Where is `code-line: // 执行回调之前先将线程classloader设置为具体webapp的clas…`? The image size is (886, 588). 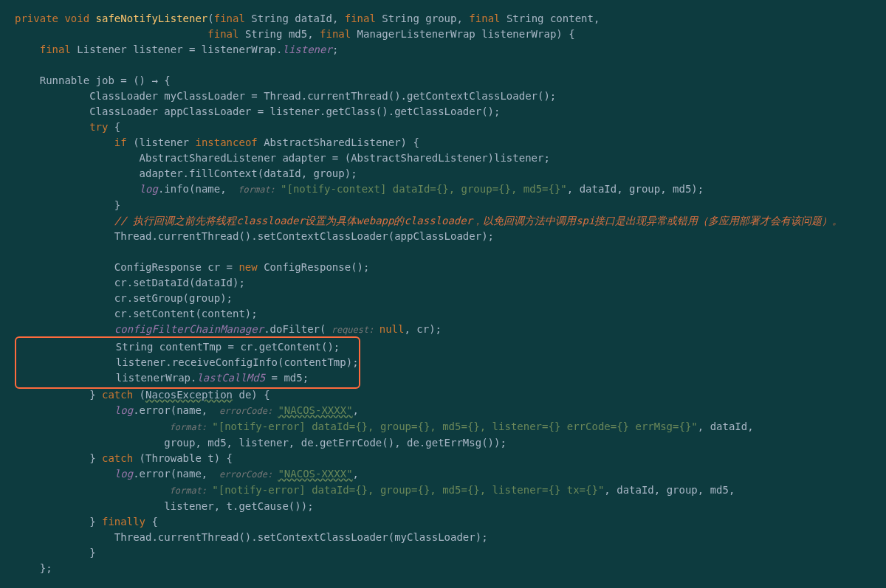 code-line: // 执行回调之前先将线程classloader设置为具体webapp的clas… is located at coordinates (443, 221).